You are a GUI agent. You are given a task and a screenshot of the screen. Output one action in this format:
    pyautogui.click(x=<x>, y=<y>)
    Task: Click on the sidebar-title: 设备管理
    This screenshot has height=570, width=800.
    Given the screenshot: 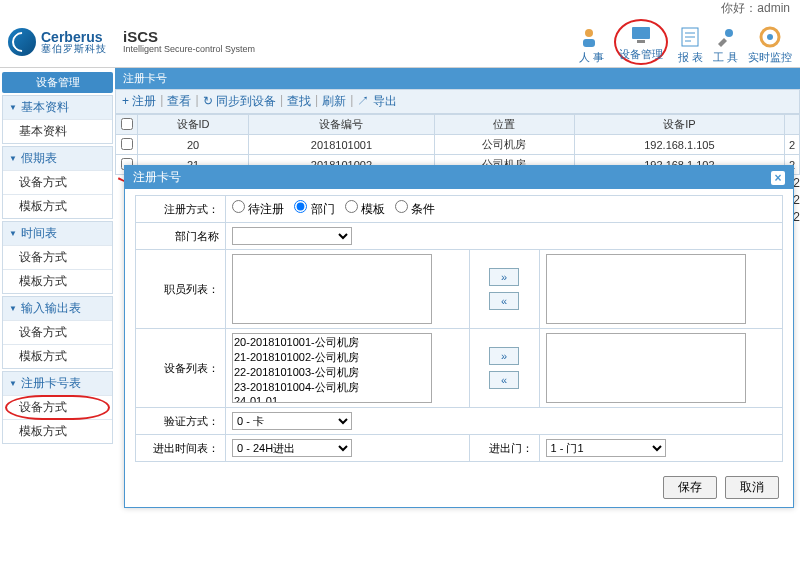 What is the action you would take?
    pyautogui.click(x=58, y=82)
    